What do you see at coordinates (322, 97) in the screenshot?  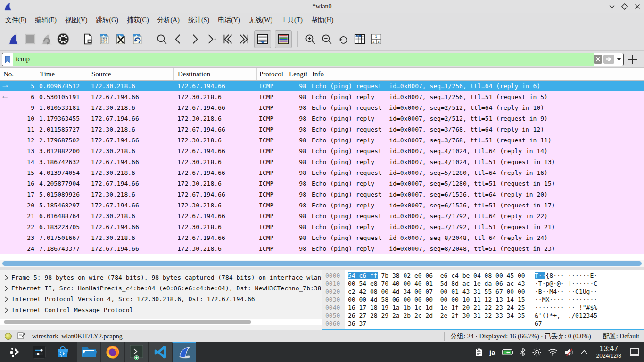 I see `packet-row: ⟵6 0.530105191 172.67.194.66 172.30.218.…` at bounding box center [322, 97].